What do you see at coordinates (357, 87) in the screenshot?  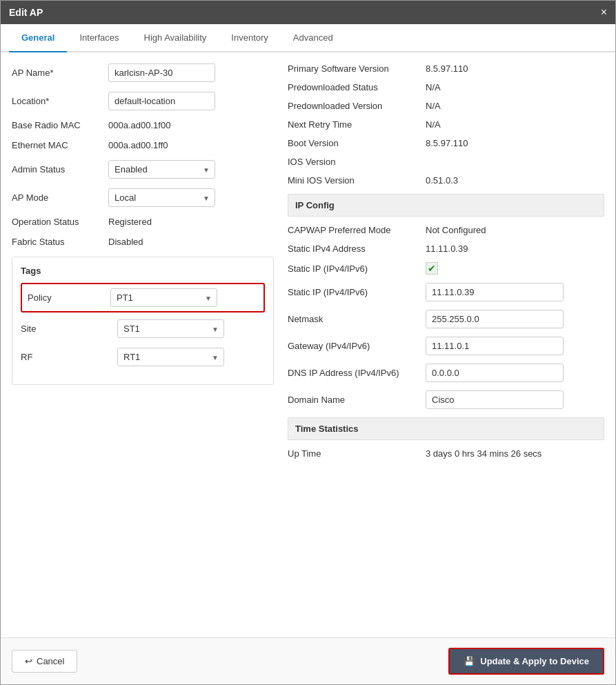 I see `predownloaded-status-label: Predownloaded Status` at bounding box center [357, 87].